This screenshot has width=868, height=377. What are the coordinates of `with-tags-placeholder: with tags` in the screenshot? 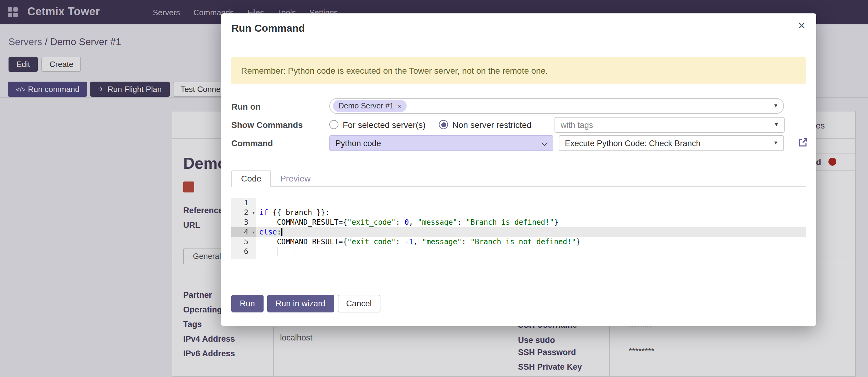 It's located at (577, 125).